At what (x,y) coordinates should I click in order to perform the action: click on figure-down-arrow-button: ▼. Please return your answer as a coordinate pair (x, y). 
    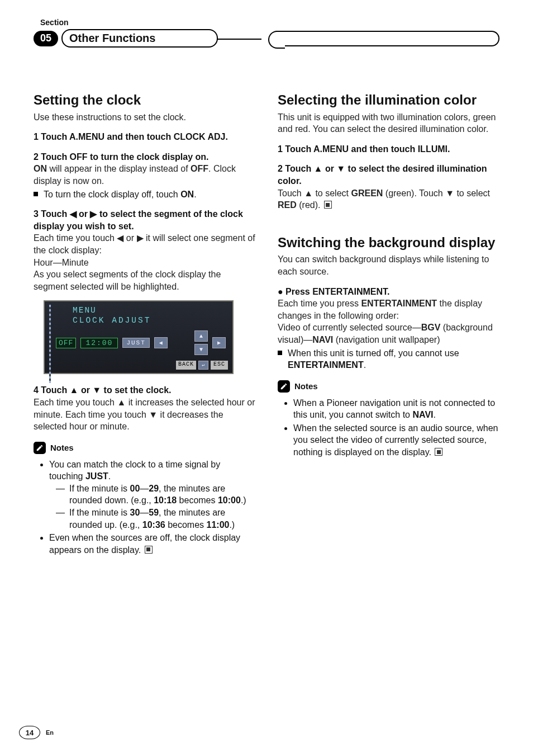
    Looking at the image, I should click on (201, 349).